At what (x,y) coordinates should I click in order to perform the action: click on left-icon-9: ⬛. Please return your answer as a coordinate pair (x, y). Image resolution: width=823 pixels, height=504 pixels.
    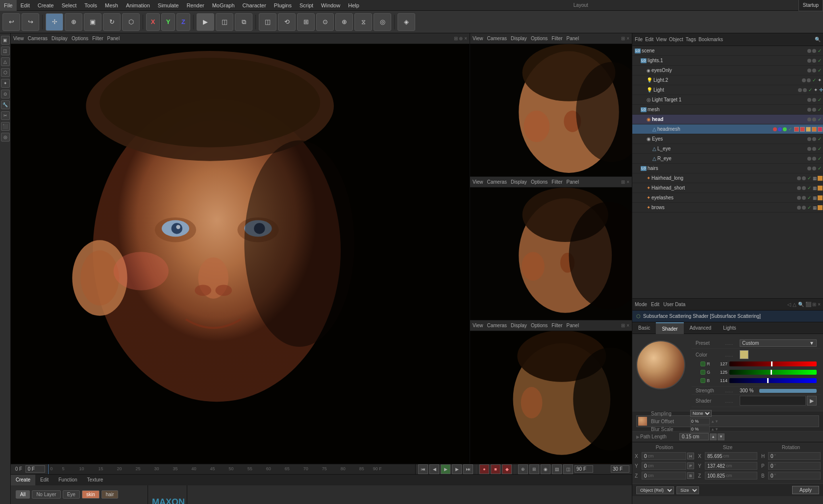
    Looking at the image, I should click on (5, 126).